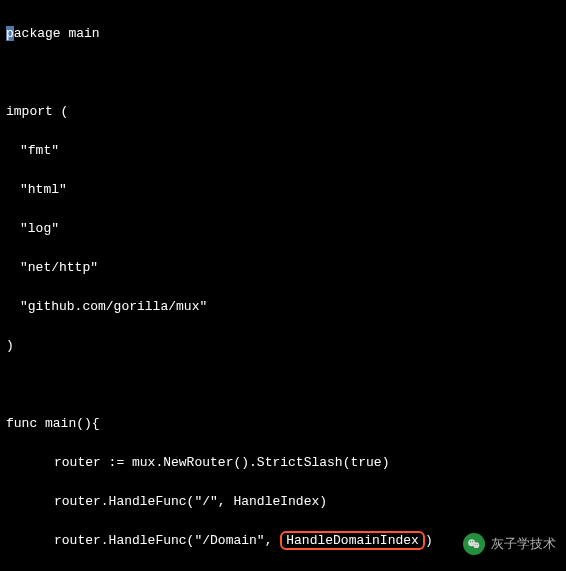 The width and height of the screenshot is (566, 571). I want to click on code-line: func main(){, so click(283, 424).